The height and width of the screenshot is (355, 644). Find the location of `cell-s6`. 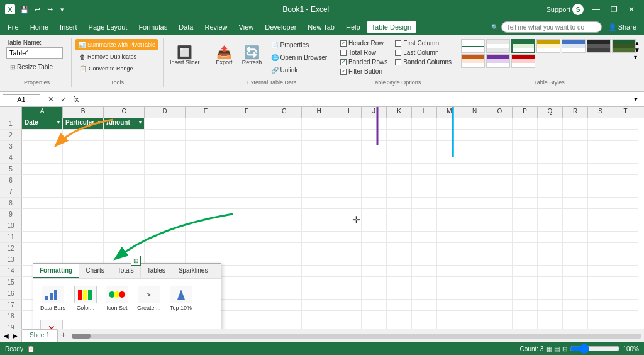

cell-s6 is located at coordinates (601, 181).